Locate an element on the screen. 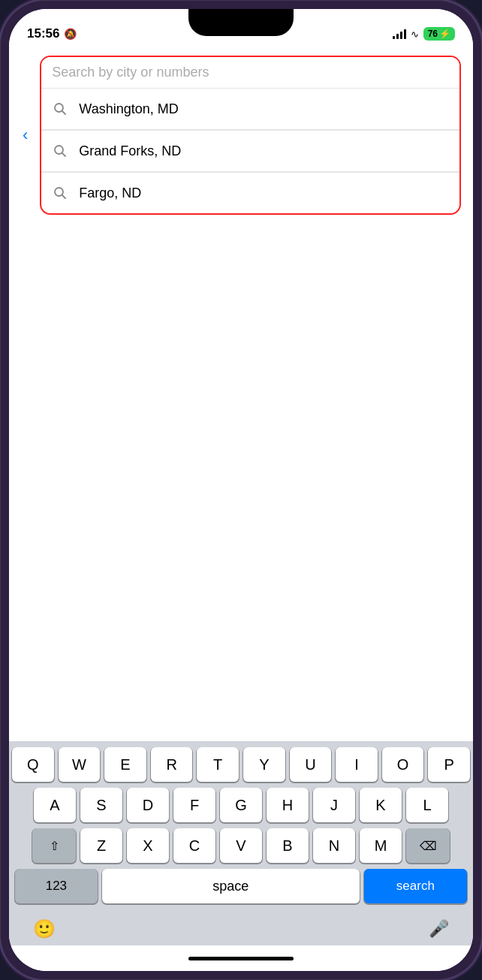  key-b: B is located at coordinates (288, 846).